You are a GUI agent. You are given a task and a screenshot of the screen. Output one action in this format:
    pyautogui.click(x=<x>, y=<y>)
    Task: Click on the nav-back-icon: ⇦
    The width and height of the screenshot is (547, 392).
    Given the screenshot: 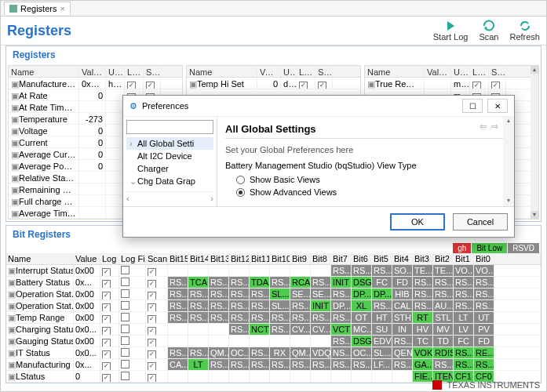 What is the action you would take?
    pyautogui.click(x=483, y=127)
    